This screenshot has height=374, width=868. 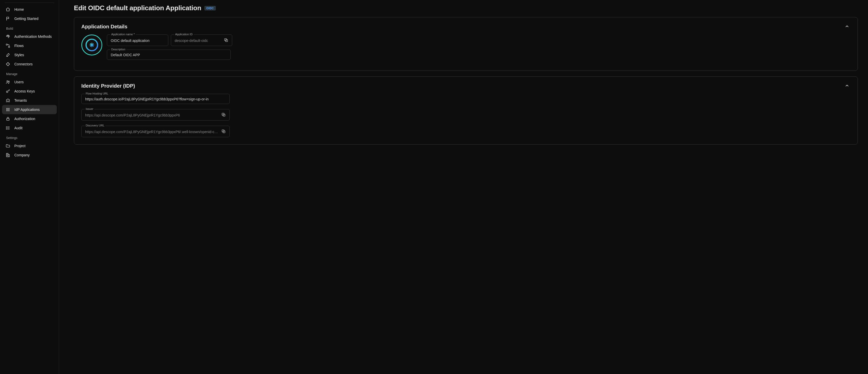 What do you see at coordinates (210, 8) in the screenshot?
I see `oidc-badge: OIDC` at bounding box center [210, 8].